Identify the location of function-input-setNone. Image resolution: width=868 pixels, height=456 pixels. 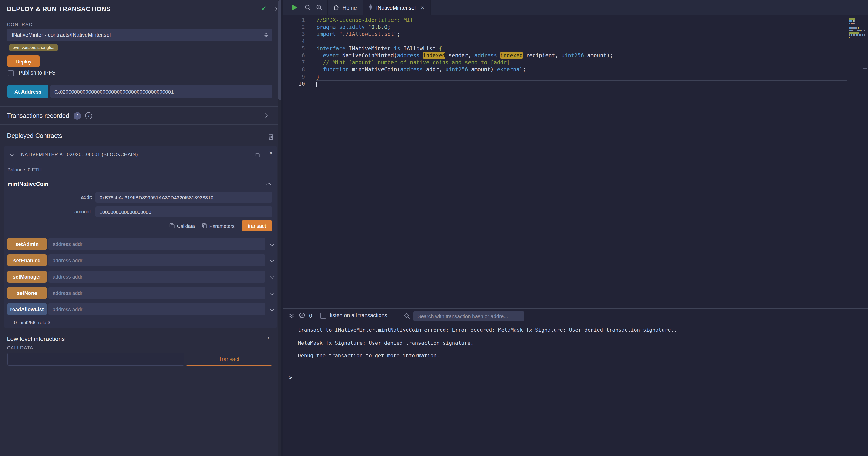
(157, 293).